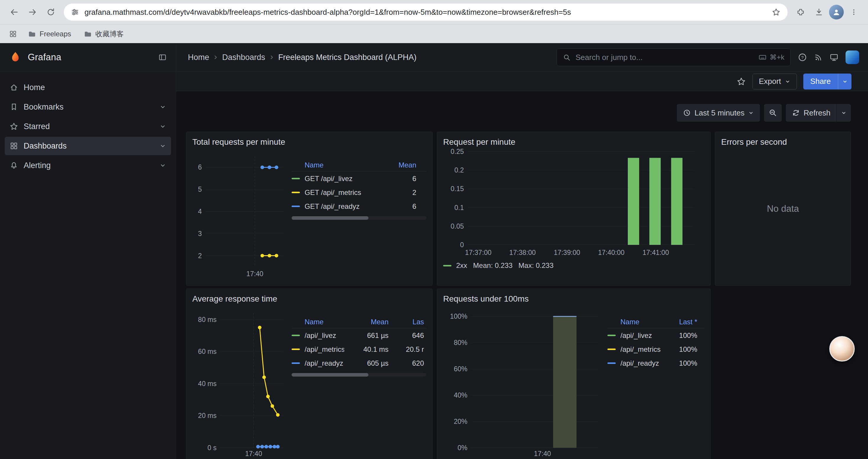  What do you see at coordinates (88, 107) in the screenshot?
I see `sidebar-item-bookmarks: Bookmarks` at bounding box center [88, 107].